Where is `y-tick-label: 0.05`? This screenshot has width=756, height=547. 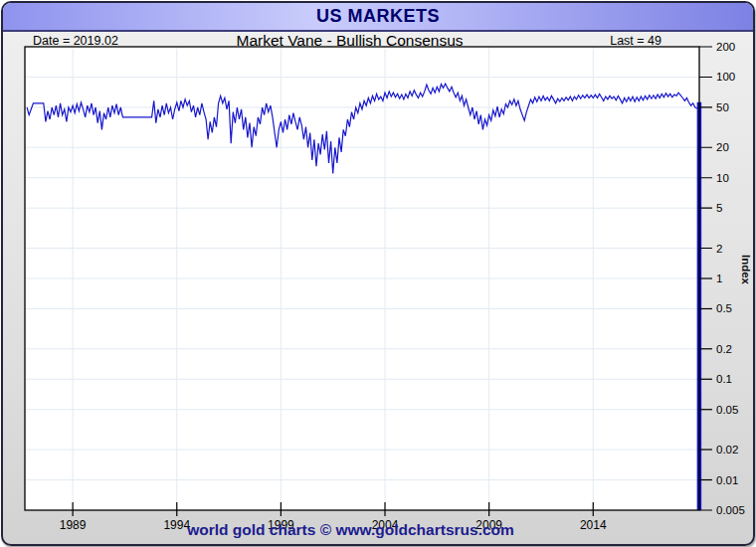
y-tick-label: 0.05 is located at coordinates (727, 410).